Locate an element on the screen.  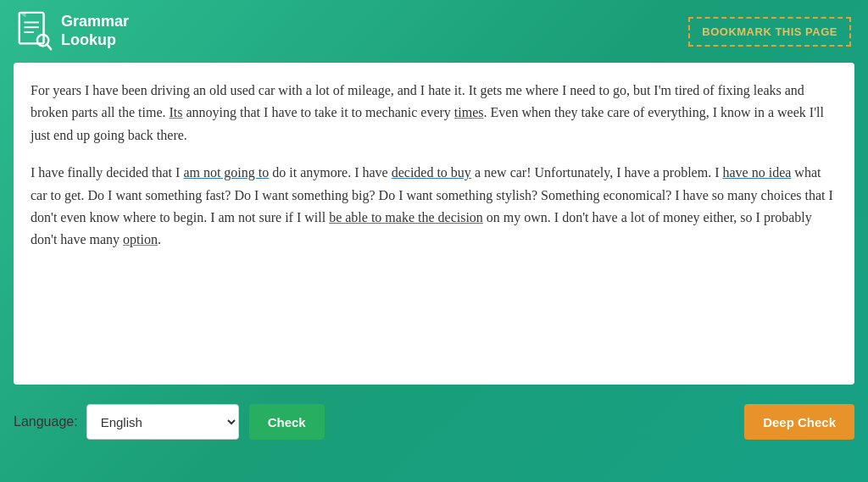
its-word: Its is located at coordinates (176, 112).